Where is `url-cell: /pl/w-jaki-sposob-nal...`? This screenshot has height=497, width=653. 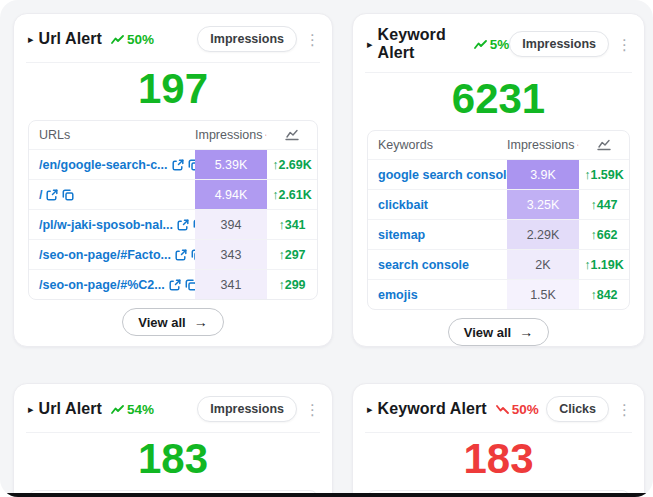
url-cell: /pl/w-jaki-sposob-nal... is located at coordinates (112, 224).